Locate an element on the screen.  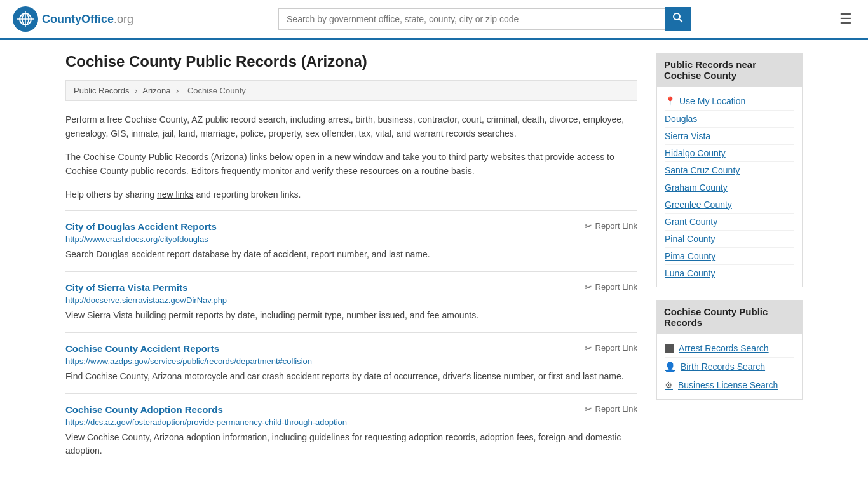
record-desc-0: Search Douglas accident report database … is located at coordinates (351, 254).